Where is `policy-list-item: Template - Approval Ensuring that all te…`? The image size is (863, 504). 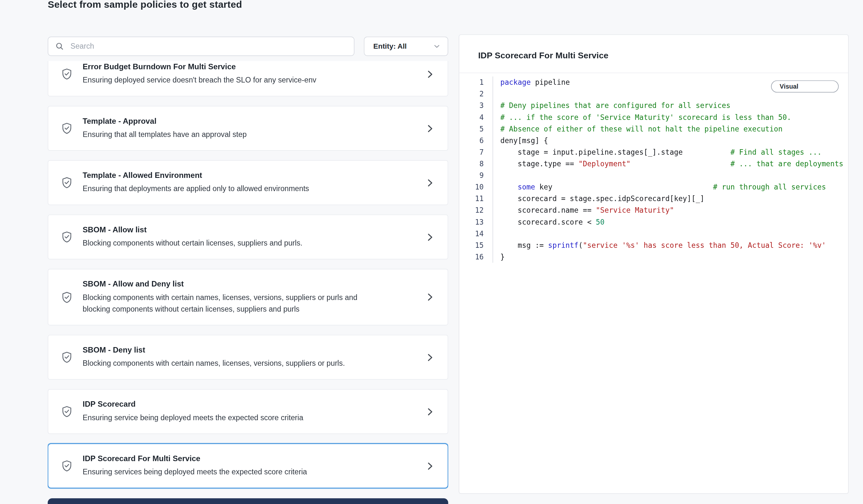
policy-list-item: Template - Approval Ensuring that all te… is located at coordinates (248, 129).